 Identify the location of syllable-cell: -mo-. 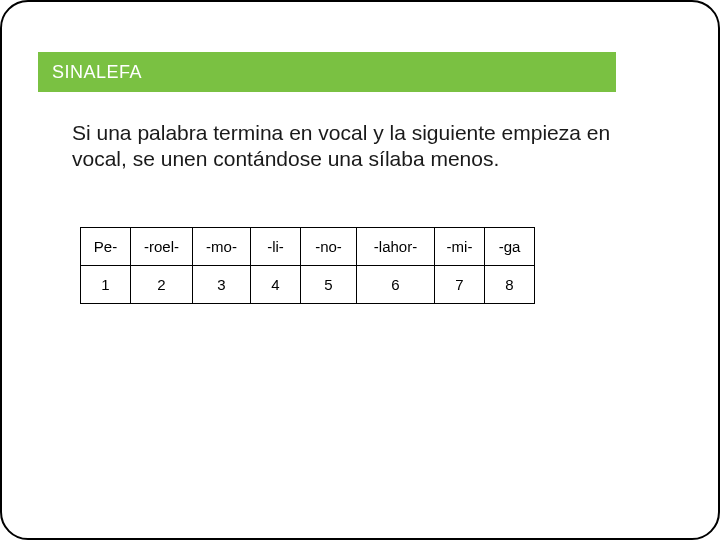
(222, 247).